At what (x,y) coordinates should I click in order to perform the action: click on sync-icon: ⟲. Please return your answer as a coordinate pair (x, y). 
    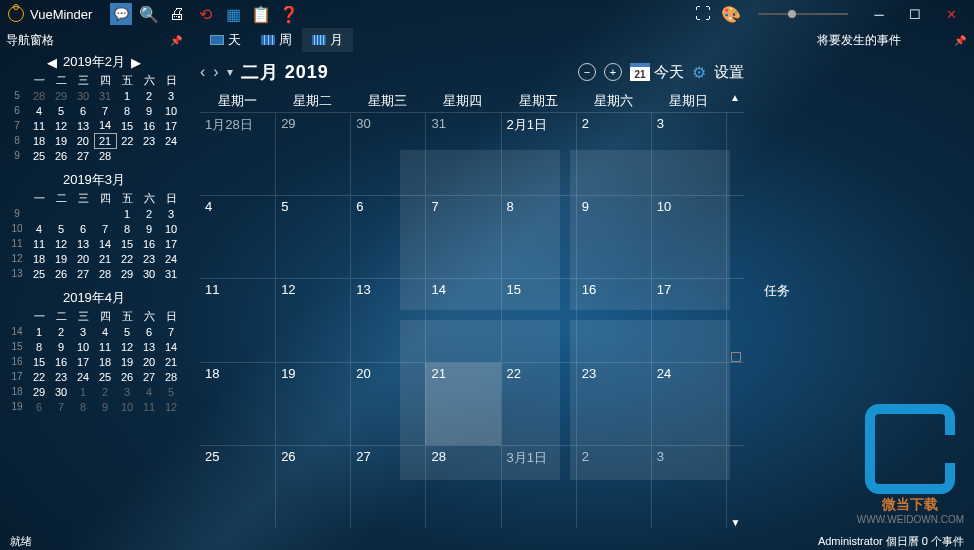
    Looking at the image, I should click on (205, 14).